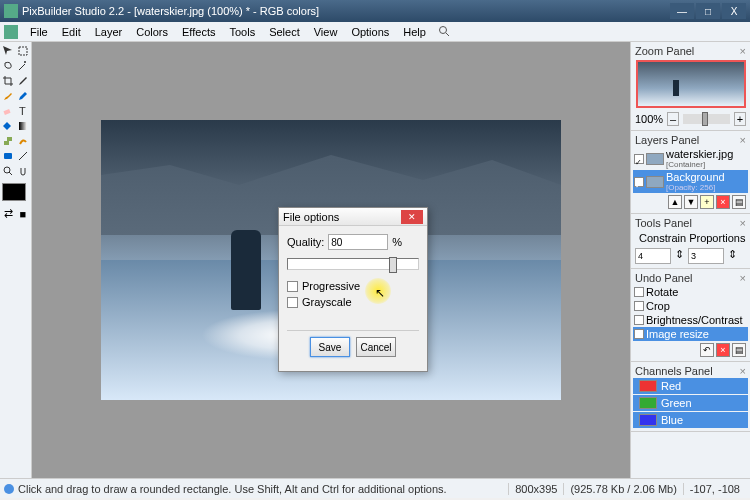 This screenshot has width=750, height=500. Describe the element at coordinates (14, 192) in the screenshot. I see `color-swatches` at that location.